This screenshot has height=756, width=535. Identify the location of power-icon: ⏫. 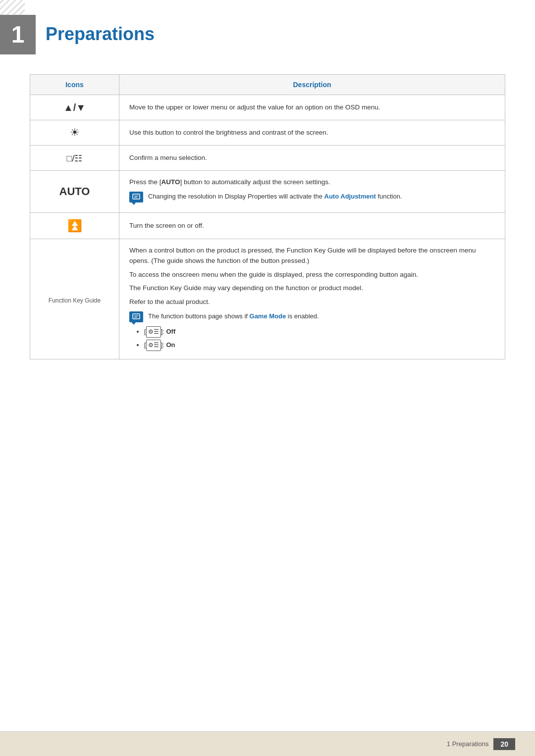
(75, 226).